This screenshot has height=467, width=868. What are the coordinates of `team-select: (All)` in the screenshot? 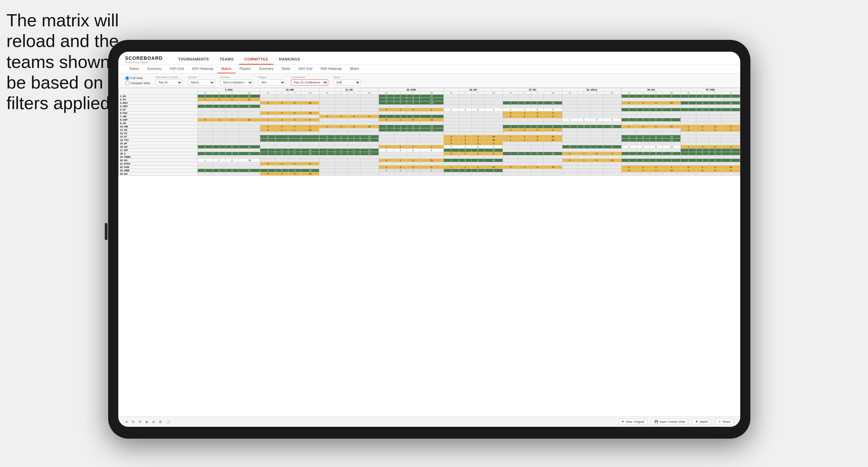 It's located at (347, 82).